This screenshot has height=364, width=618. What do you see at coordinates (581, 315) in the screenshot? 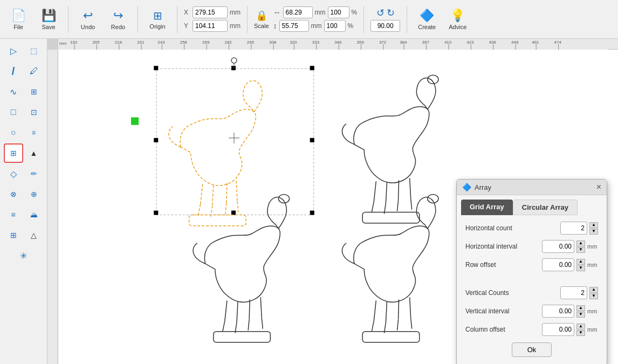
I see `vertical-interval-down: ▼` at bounding box center [581, 315].